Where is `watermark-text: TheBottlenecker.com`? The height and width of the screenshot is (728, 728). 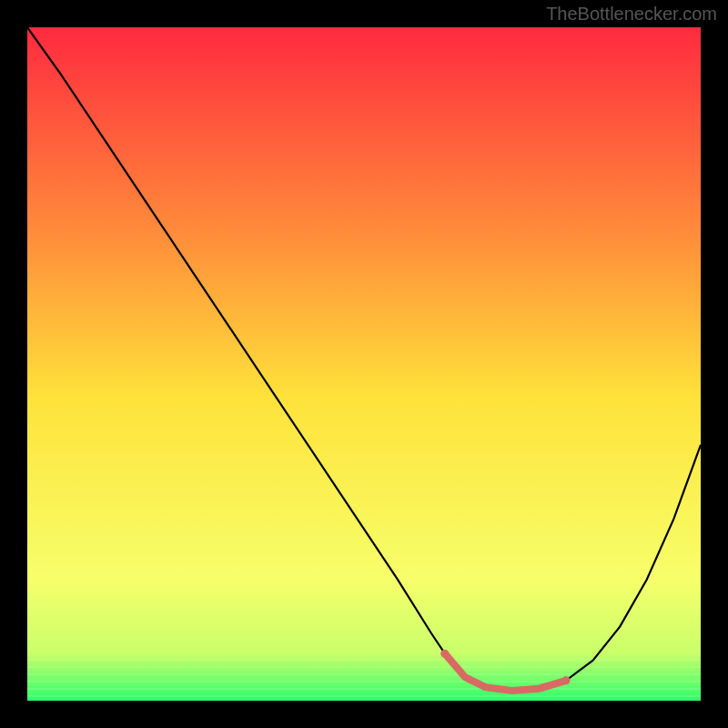
watermark-text: TheBottlenecker.com is located at coordinates (632, 15).